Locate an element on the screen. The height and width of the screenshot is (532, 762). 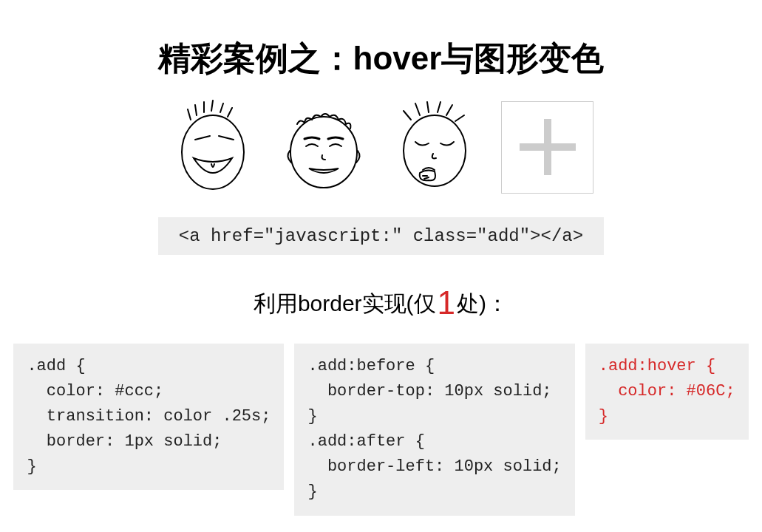
subtitle-highlight: 1 is located at coordinates (446, 303).